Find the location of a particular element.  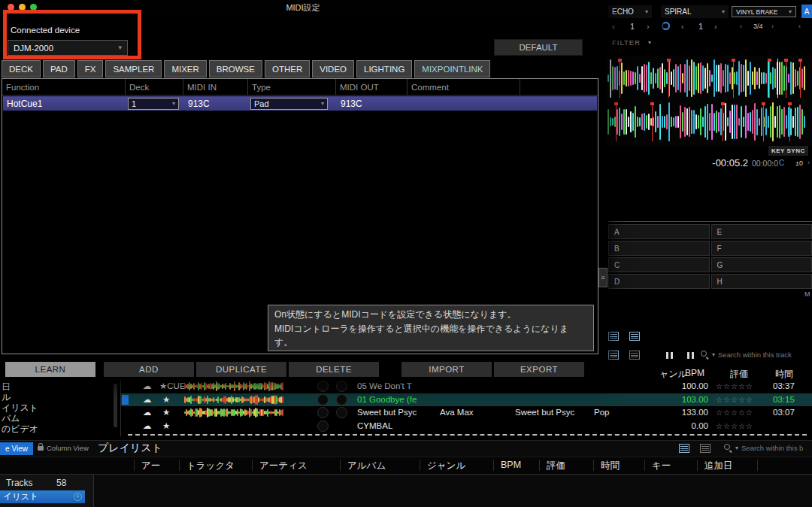

window-titlebar: MIDI設定 is located at coordinates (303, 8).